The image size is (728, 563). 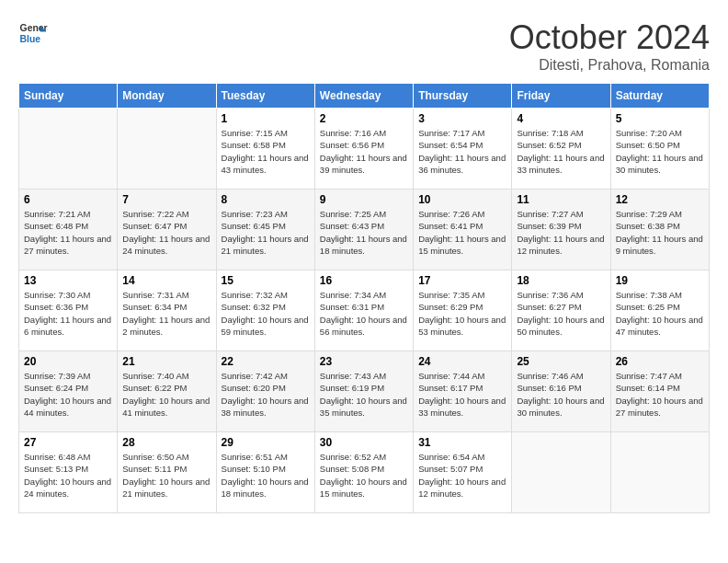 I want to click on day-cell-19: 19 Sunrise: 7:38 AMSunset: 6:25 PMDaylig…, so click(x=660, y=311).